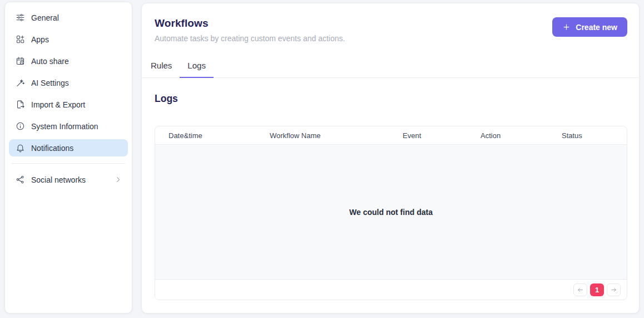  Describe the element at coordinates (587, 136) in the screenshot. I see `column-header-status: Status` at that location.